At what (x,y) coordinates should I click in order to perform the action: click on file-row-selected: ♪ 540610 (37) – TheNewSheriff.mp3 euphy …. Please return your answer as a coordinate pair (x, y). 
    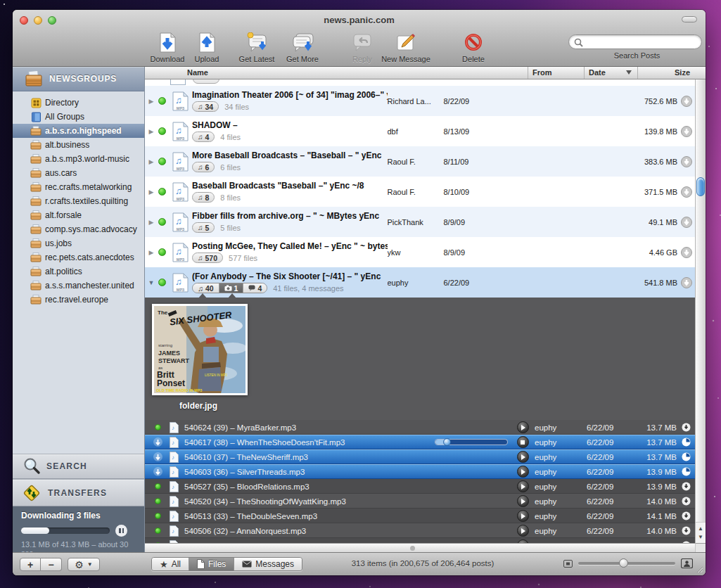
    Looking at the image, I should click on (420, 457).